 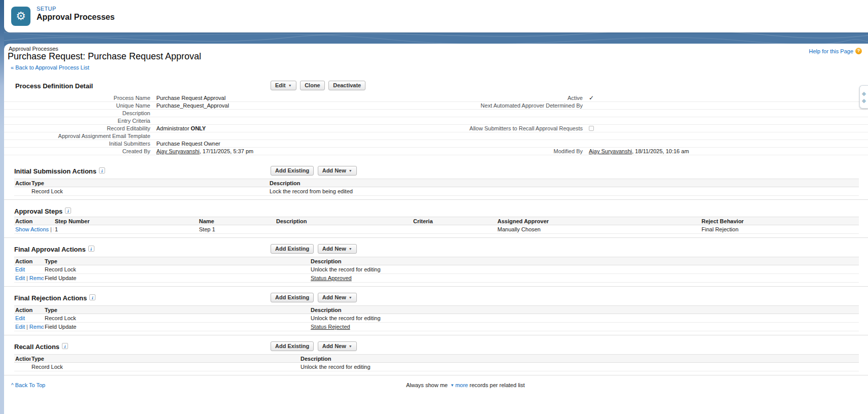 What do you see at coordinates (331, 278) in the screenshot?
I see `field-update-link: Status Approved` at bounding box center [331, 278].